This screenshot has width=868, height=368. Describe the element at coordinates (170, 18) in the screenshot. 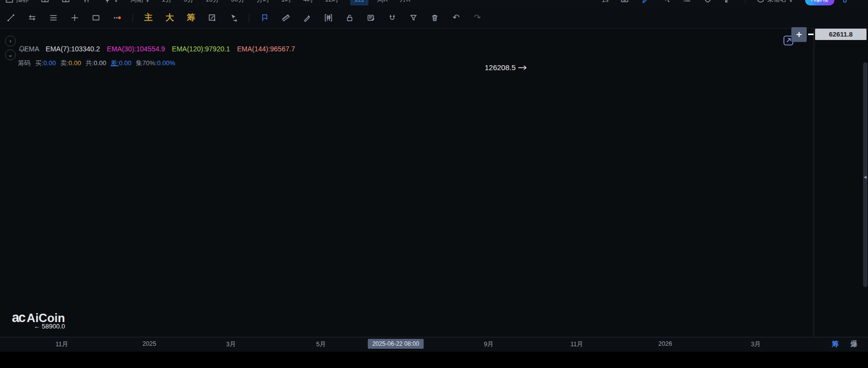

I see `large-view-toggle: 大` at that location.